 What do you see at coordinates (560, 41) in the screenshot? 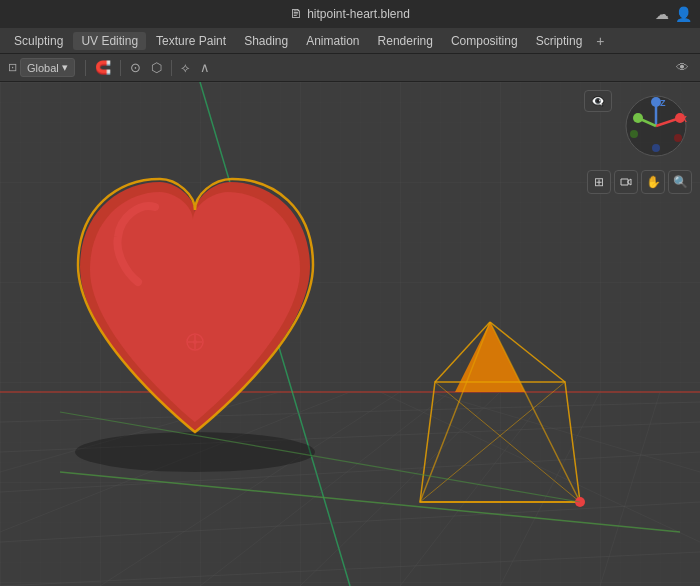
I see `menu-scripting: Scripting` at bounding box center [560, 41].